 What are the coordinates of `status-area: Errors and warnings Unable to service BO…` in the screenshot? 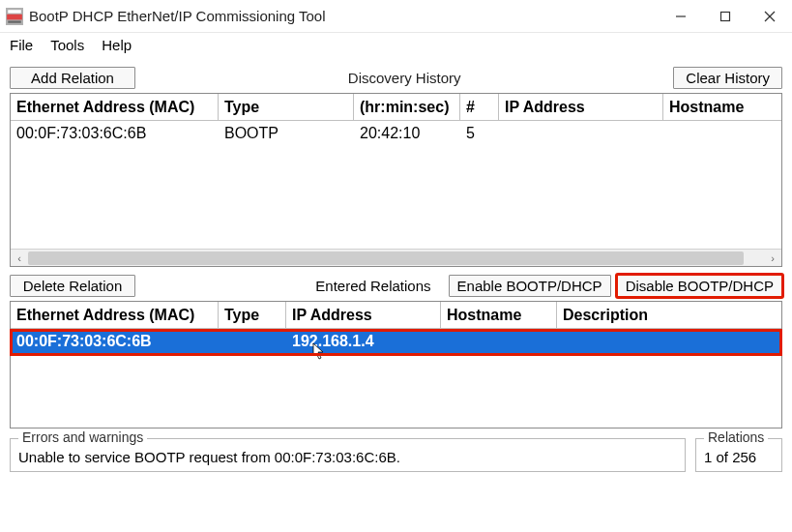 It's located at (396, 455).